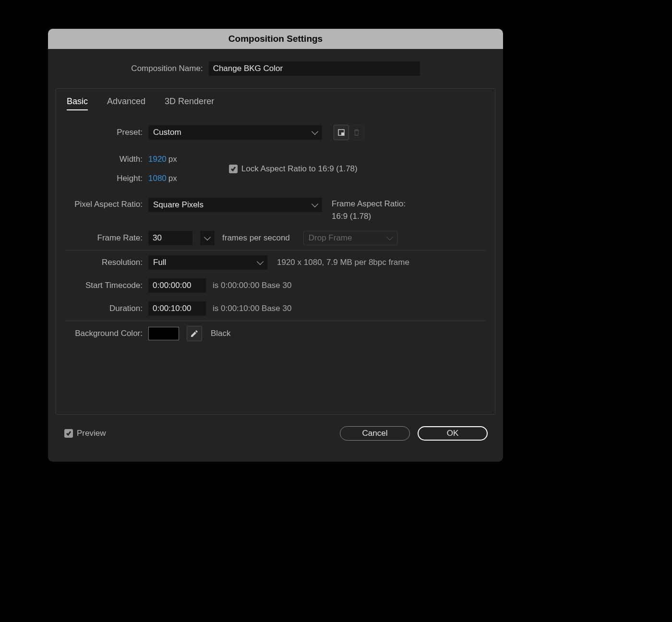 The height and width of the screenshot is (622, 672). What do you see at coordinates (221, 334) in the screenshot?
I see `background-color-name: Black` at bounding box center [221, 334].